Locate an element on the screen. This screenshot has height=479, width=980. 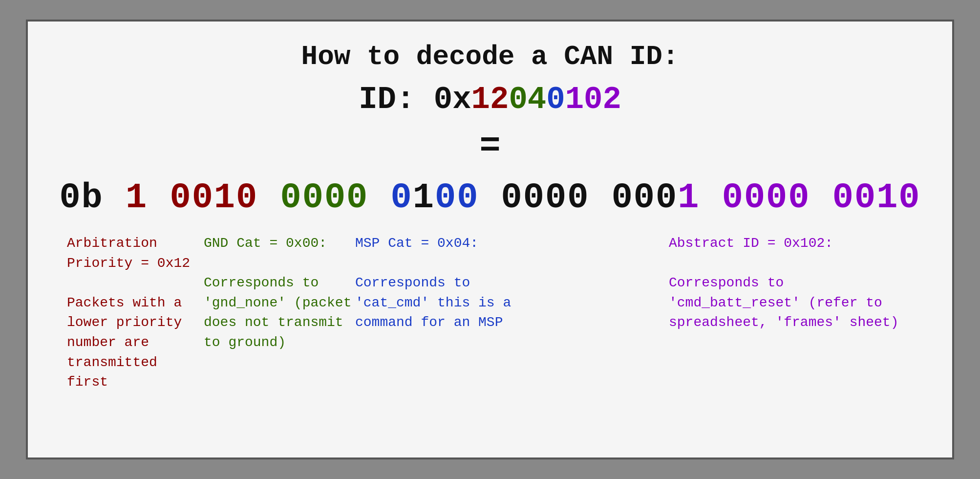
id-part-102: 102 is located at coordinates (593, 100).